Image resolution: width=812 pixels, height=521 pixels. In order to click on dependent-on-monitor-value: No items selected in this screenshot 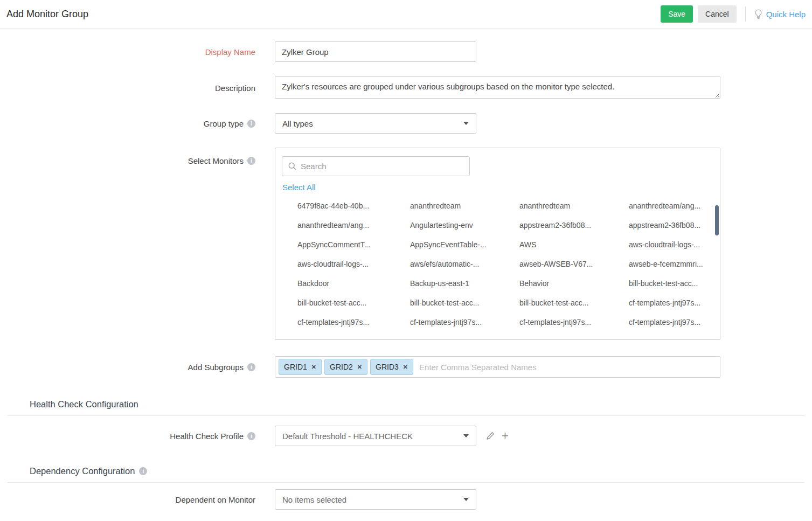, I will do `click(315, 500)`.